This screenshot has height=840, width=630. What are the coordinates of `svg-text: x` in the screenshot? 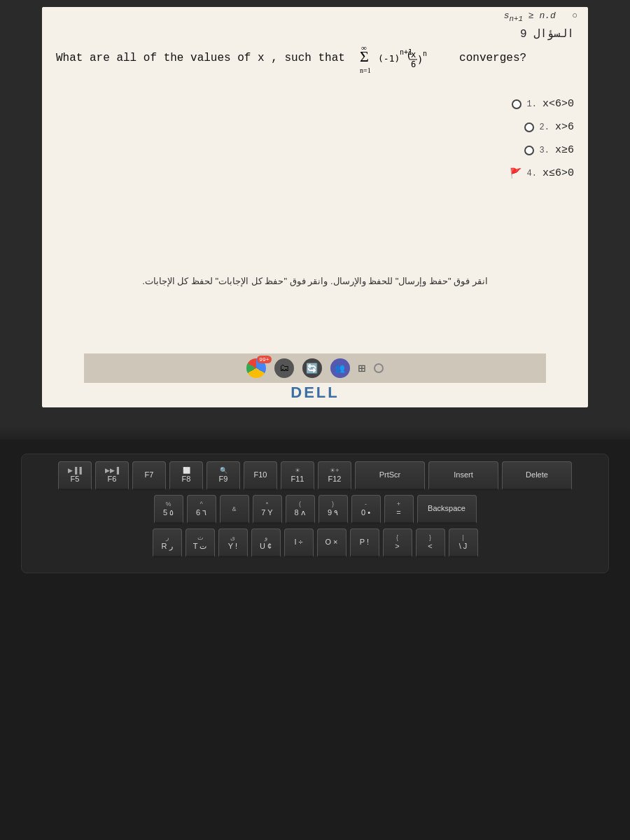 It's located at (413, 55).